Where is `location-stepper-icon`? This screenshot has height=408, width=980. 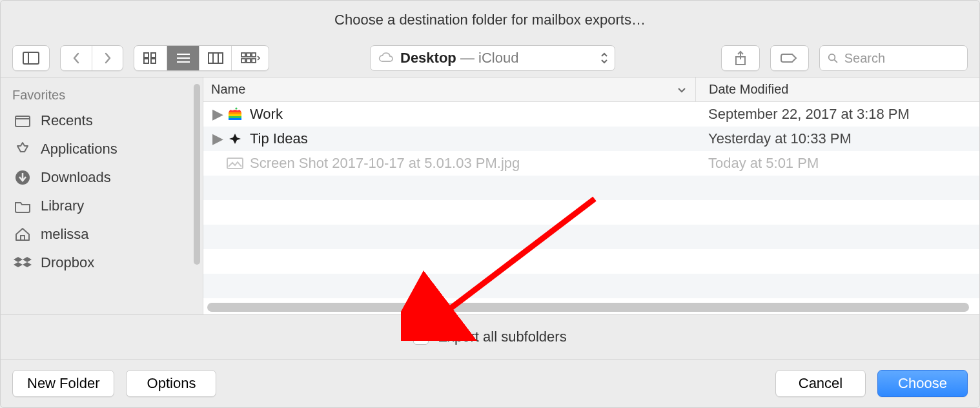
location-stepper-icon is located at coordinates (604, 58).